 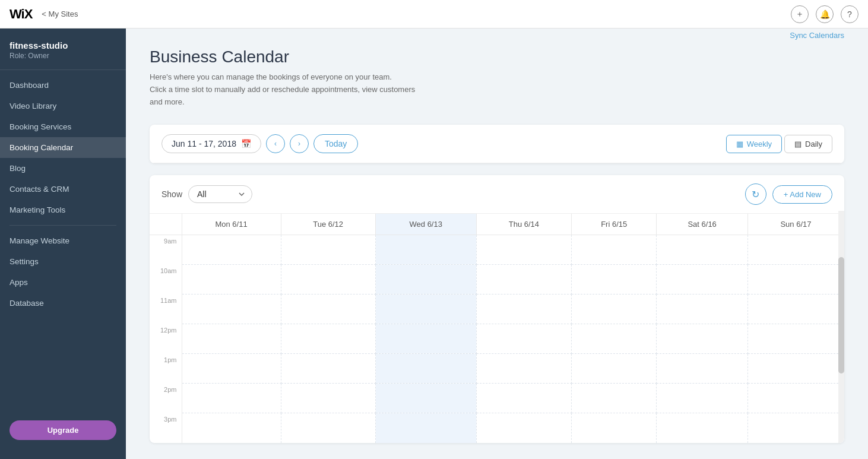 What do you see at coordinates (336, 144) in the screenshot?
I see `today-button: Today` at bounding box center [336, 144].